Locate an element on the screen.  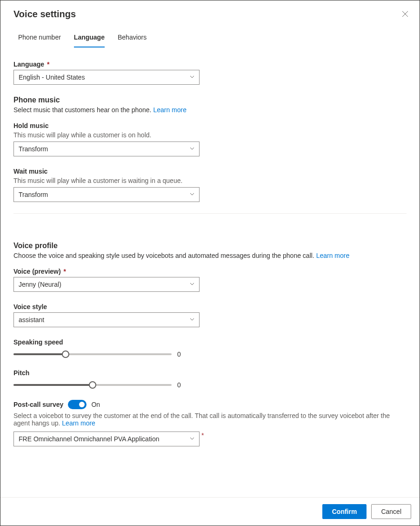
close-button is located at coordinates (405, 15).